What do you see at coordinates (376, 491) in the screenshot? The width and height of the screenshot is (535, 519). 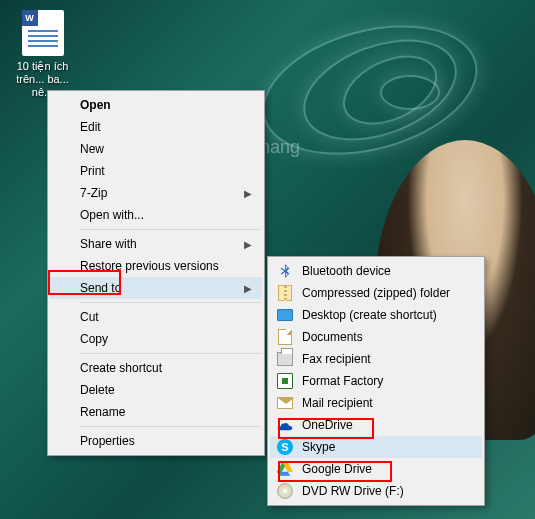 I see `sendto-dvd: DVD RW Drive (F:)` at bounding box center [376, 491].